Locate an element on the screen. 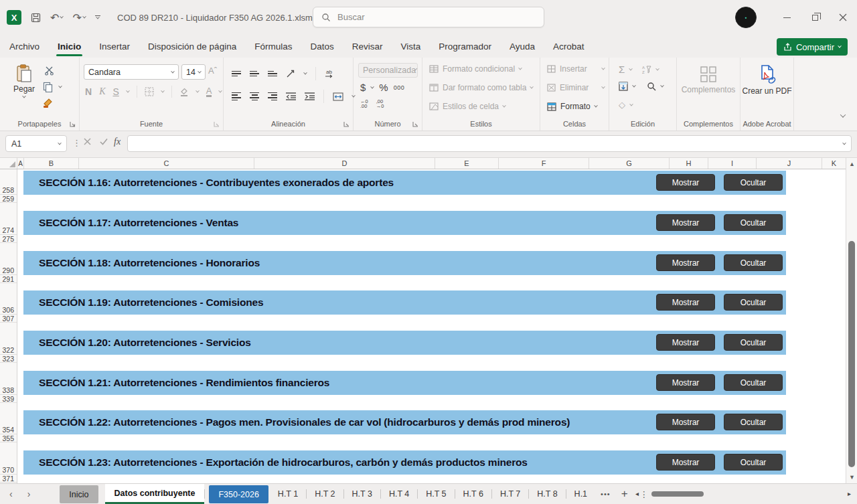  format-as-table-button: Dar formato como tabla is located at coordinates (481, 88).